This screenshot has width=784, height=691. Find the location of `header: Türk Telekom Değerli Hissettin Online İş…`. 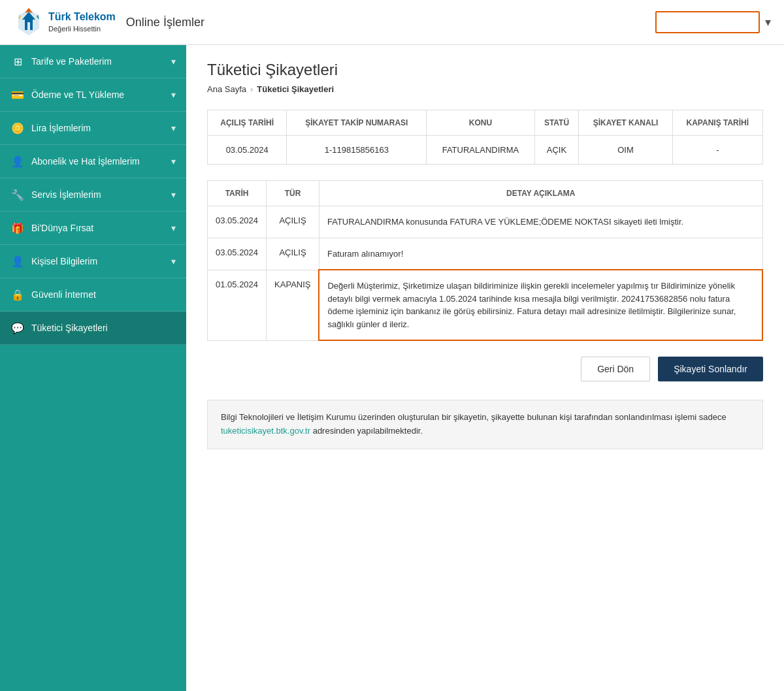

header: Türk Telekom Değerli Hissettin Online İş… is located at coordinates (392, 22).